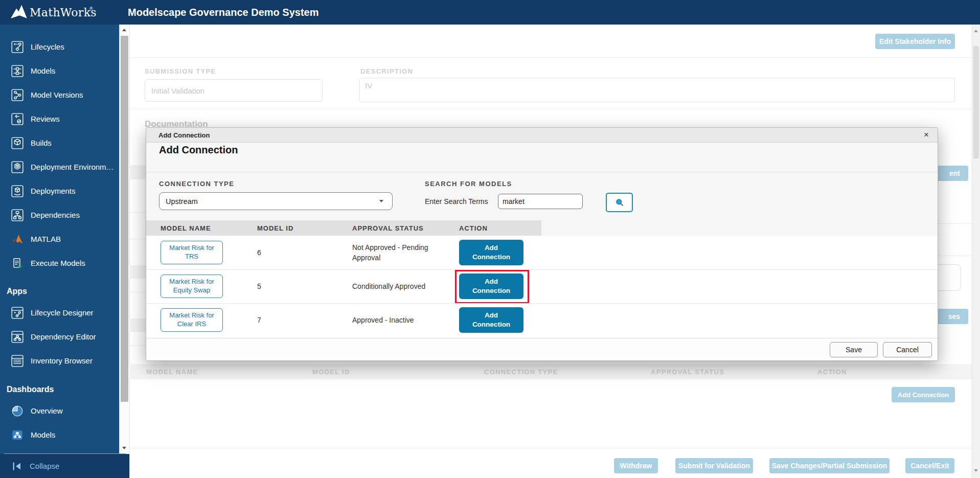 This screenshot has height=478, width=980. What do you see at coordinates (59, 411) in the screenshot?
I see `sidebar-item-overview-dashboard: Overview` at bounding box center [59, 411].